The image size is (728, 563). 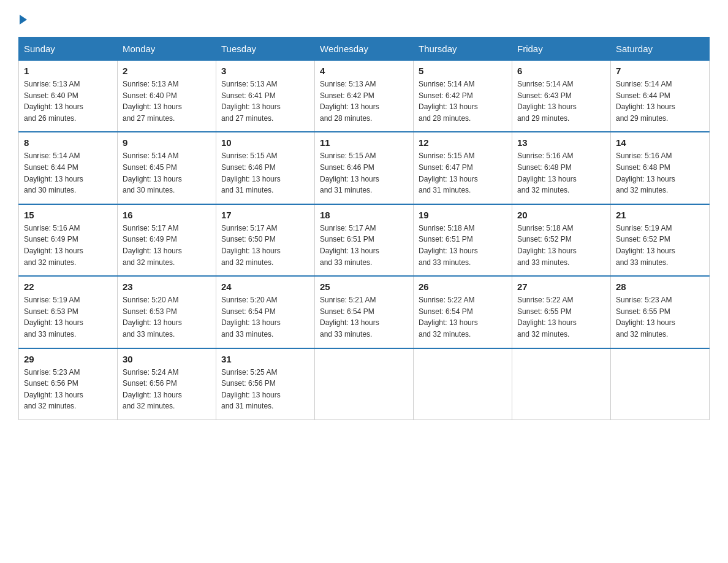 I want to click on calendar-cell: 1Sunrise: 5:13 AMSunset: 6:40 PMDaylight…, so click(x=69, y=97).